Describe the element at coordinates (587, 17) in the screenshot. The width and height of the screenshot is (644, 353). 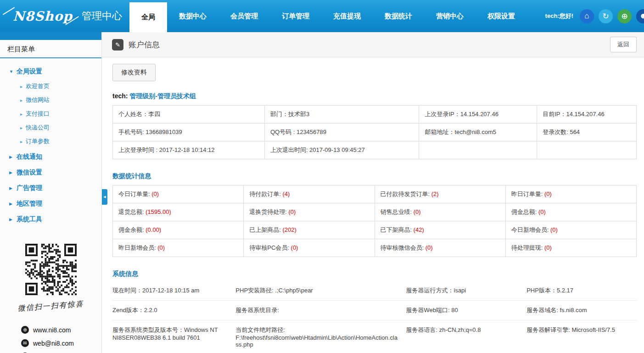
I see `home-icon: ⌂` at that location.